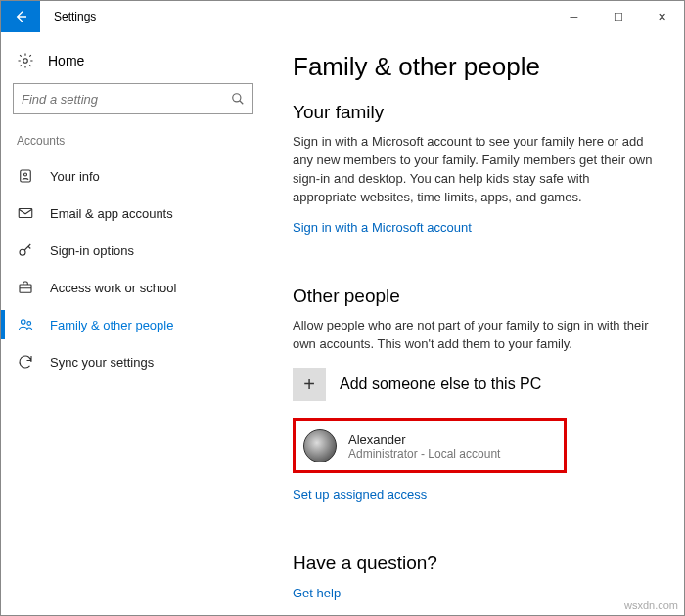  I want to click on home-label: Home, so click(67, 61).